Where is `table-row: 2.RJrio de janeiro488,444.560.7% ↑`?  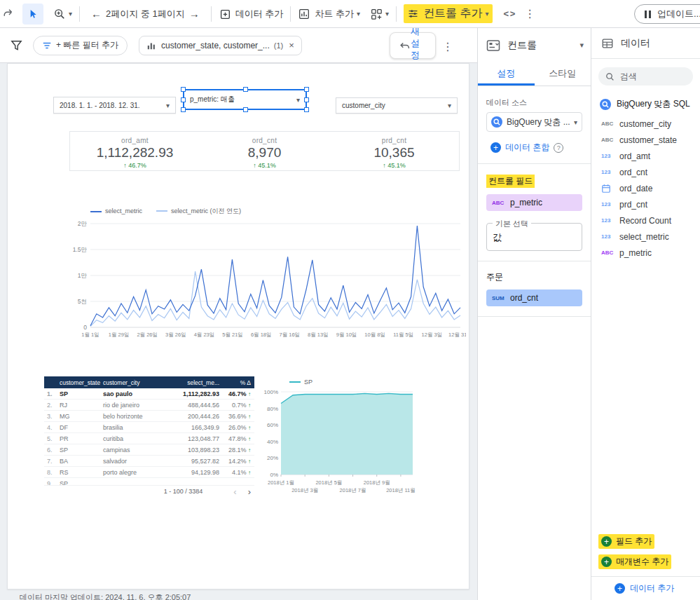
table-row: 2.RJrio de janeiro488,444.560.7% ↑ is located at coordinates (149, 405).